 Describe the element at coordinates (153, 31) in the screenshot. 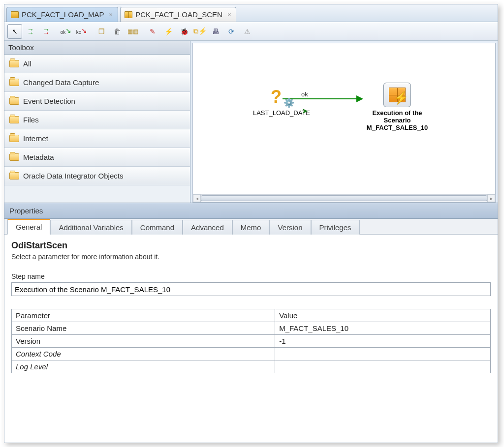

I see `pencil-icon: ✎` at that location.